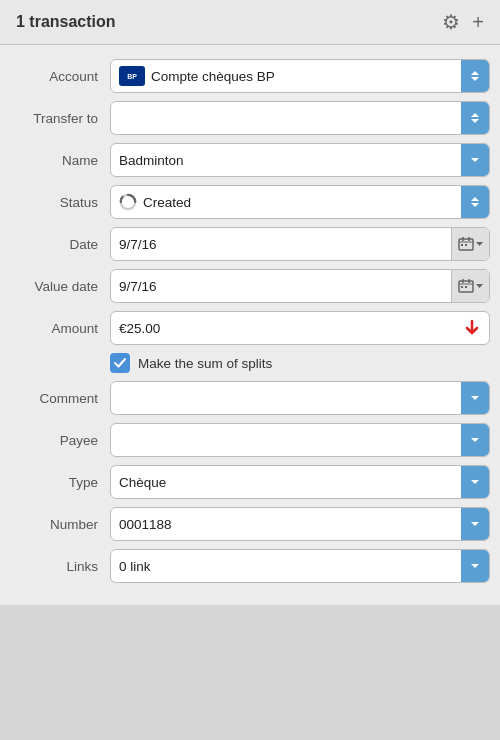  Describe the element at coordinates (300, 286) in the screenshot. I see `value-date-field: 9/7/16` at that location.